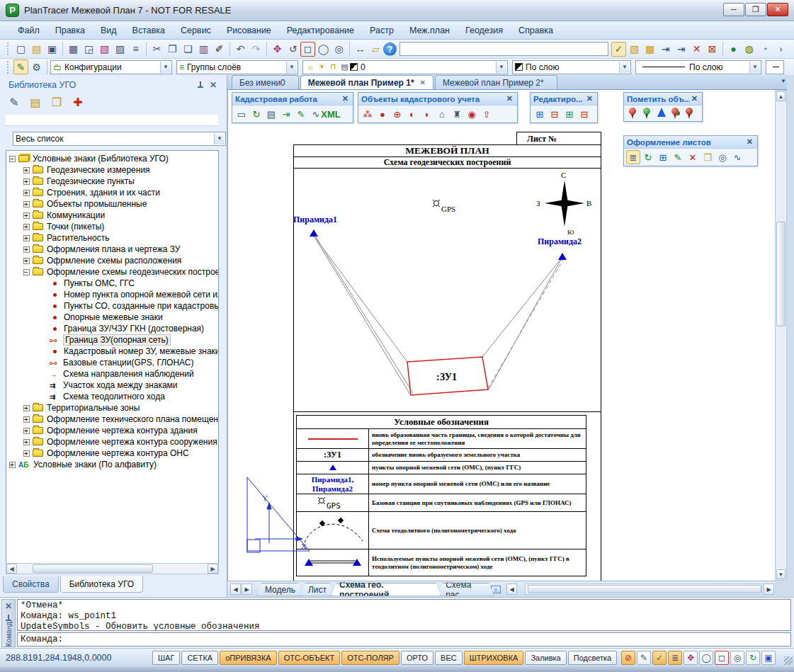  Describe the element at coordinates (286, 114) in the screenshot. I see `export-work-icon: ⇥` at that location.